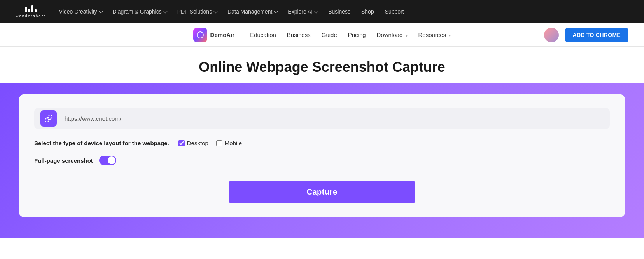 The width and height of the screenshot is (644, 259). What do you see at coordinates (299, 35) in the screenshot?
I see `sec-nav-business: Business` at bounding box center [299, 35].